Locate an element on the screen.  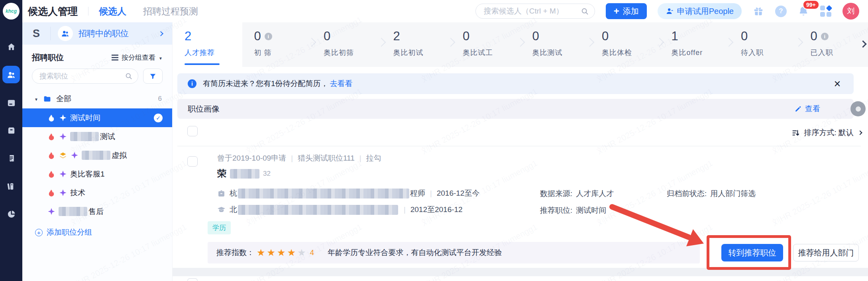
trial-people-button: 申请试用People is located at coordinates (700, 11).